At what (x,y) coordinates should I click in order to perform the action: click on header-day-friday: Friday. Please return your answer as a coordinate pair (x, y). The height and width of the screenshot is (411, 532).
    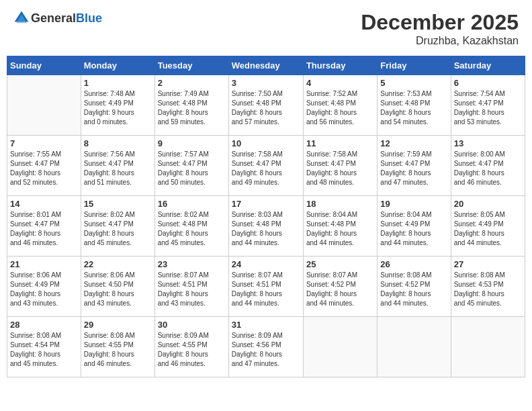
    Looking at the image, I should click on (414, 66).